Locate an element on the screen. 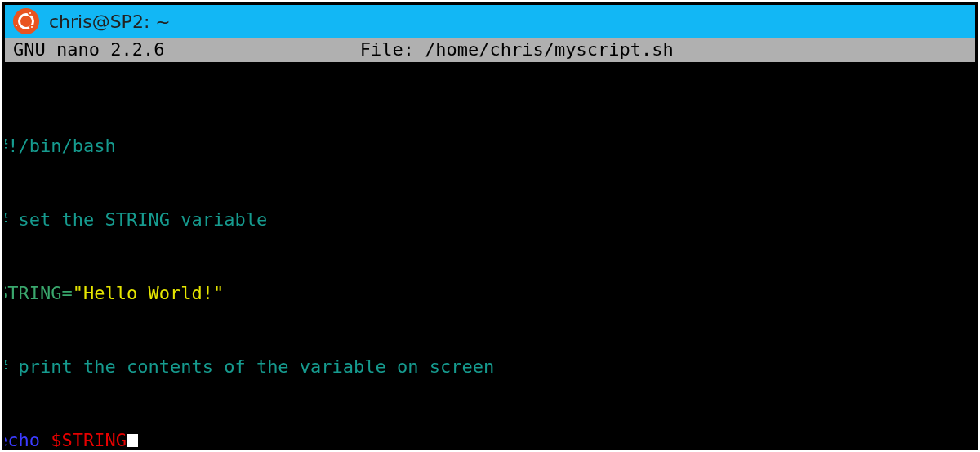 This screenshot has width=980, height=452. comment: # print the contents of the variable on … is located at coordinates (250, 366).